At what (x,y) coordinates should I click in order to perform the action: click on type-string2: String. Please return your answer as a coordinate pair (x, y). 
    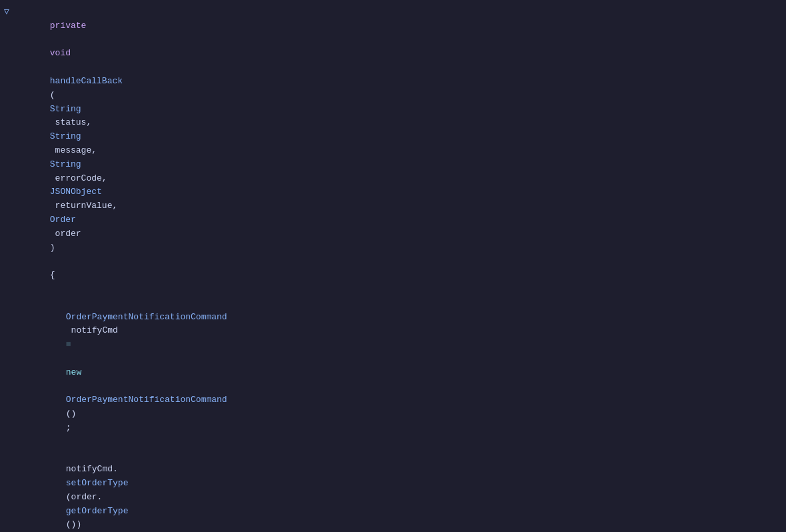
    Looking at the image, I should click on (65, 136).